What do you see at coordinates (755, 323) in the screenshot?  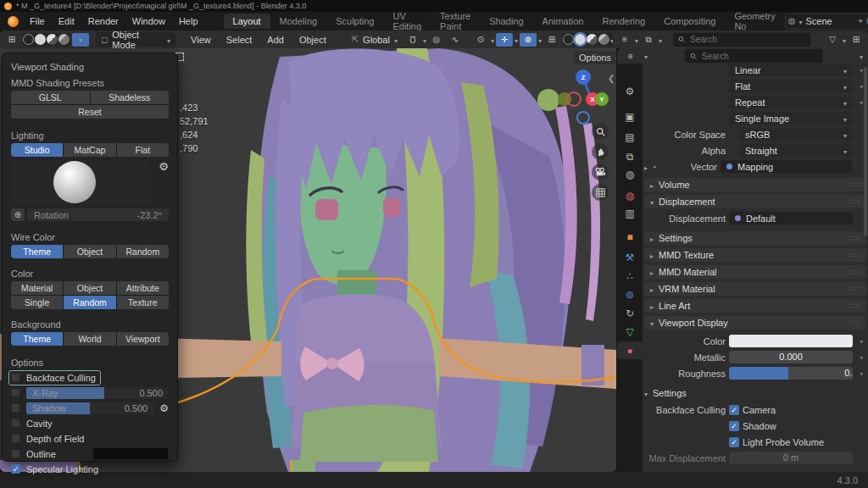 I see `section-viewport-display: Viewport Display∷∷` at bounding box center [755, 323].